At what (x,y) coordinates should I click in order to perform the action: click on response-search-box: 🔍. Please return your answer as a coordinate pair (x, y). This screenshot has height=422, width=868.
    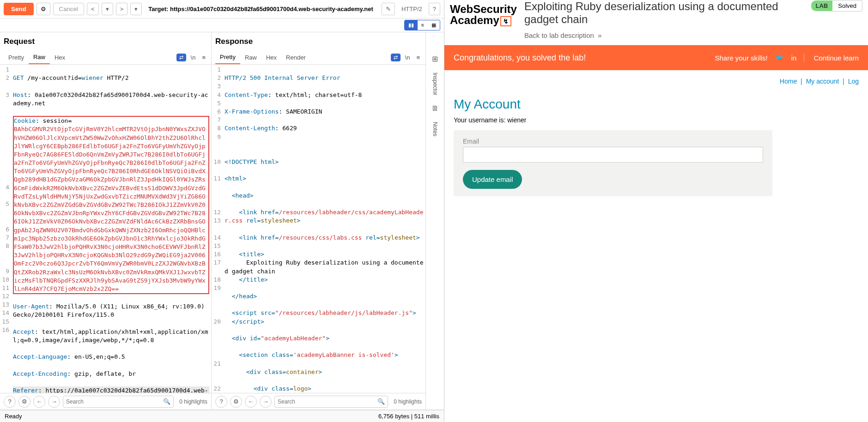
    Looking at the image, I should click on (331, 402).